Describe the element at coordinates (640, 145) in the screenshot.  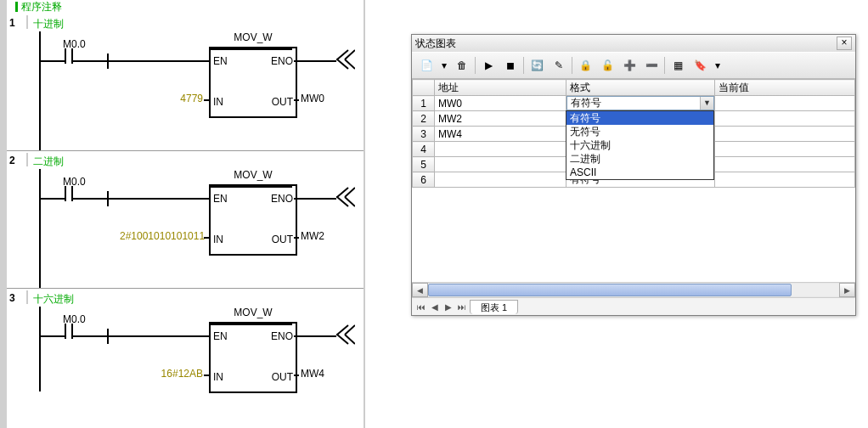
I see `format-dropdown: 有符号无符号十六进制二进制ASCII` at that location.